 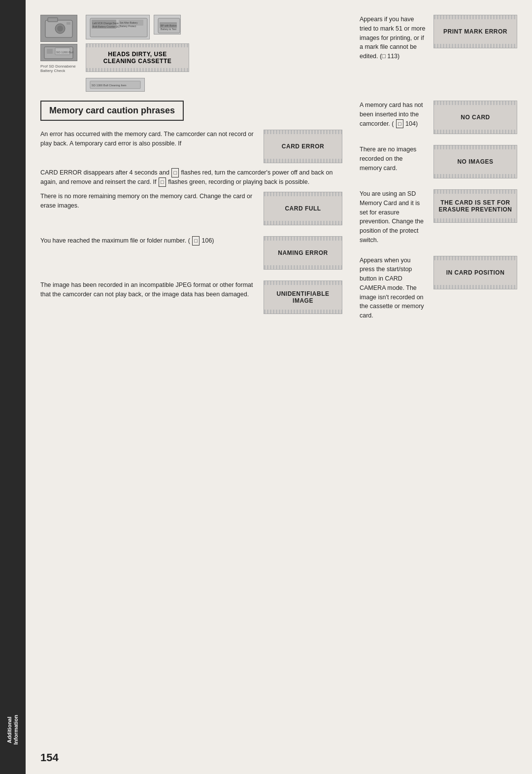 I want to click on unidentifiable-message-box: UNIDENTIFIABLE IMAGE, so click(x=303, y=297).